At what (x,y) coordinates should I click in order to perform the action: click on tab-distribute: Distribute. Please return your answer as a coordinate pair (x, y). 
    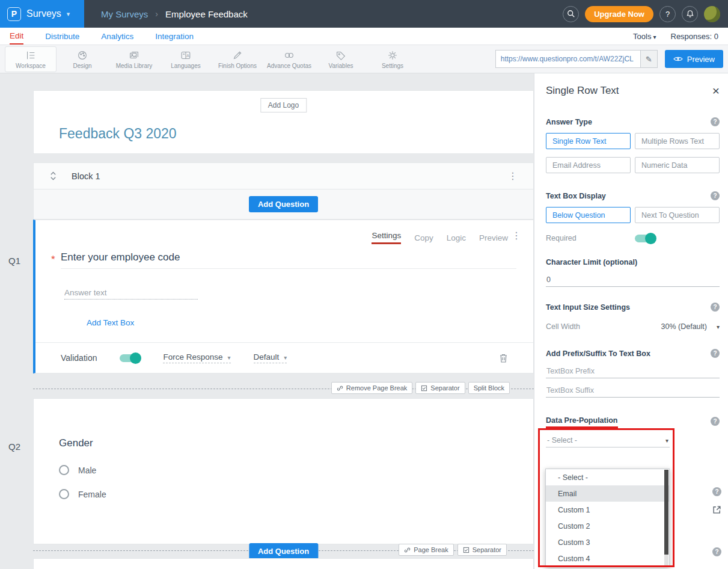
    Looking at the image, I should click on (63, 36).